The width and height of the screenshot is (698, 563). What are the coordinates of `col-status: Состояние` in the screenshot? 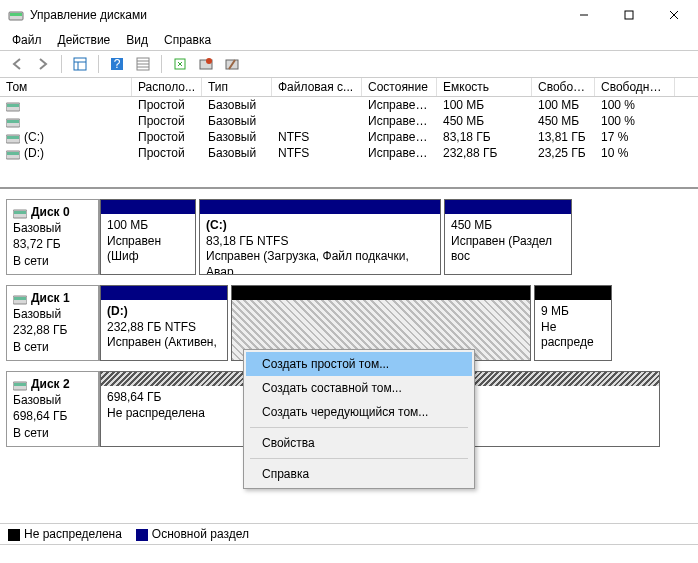 It's located at (400, 87).